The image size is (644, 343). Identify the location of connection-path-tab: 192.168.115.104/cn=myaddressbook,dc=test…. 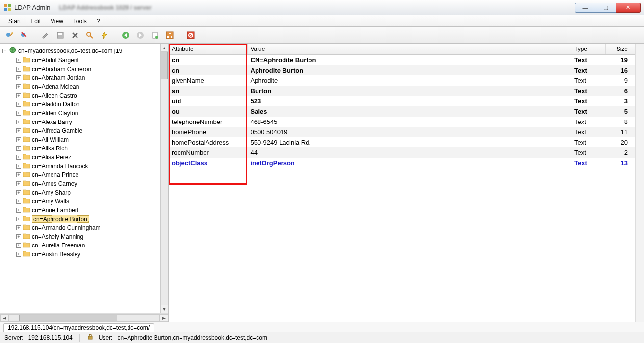
(78, 327).